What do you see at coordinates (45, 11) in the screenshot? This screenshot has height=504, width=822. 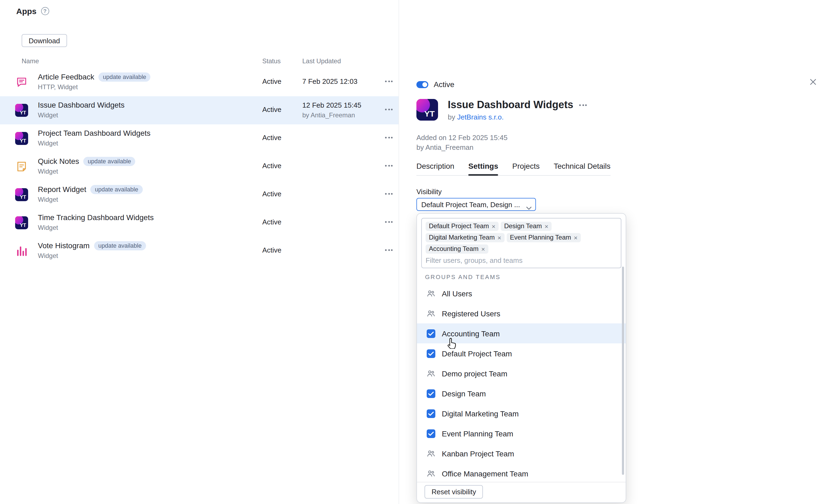 I see `help-icon: ?` at bounding box center [45, 11].